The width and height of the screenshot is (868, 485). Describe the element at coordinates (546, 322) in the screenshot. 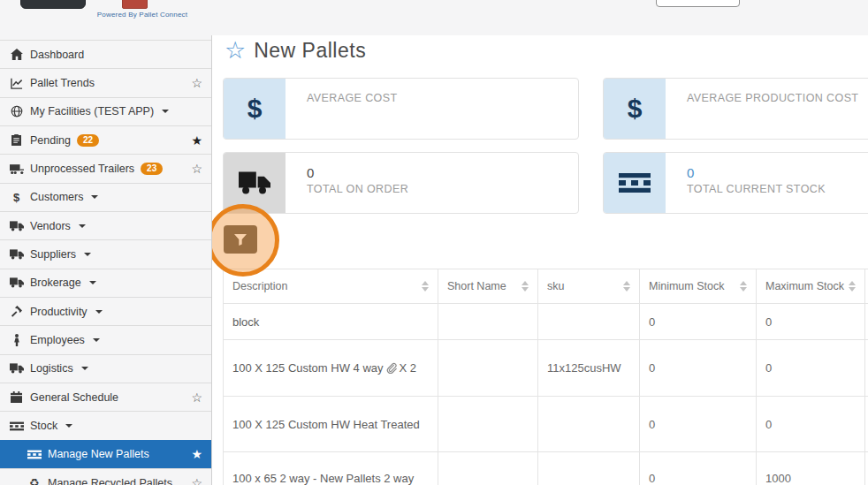

I see `table-row: block 0 0` at that location.